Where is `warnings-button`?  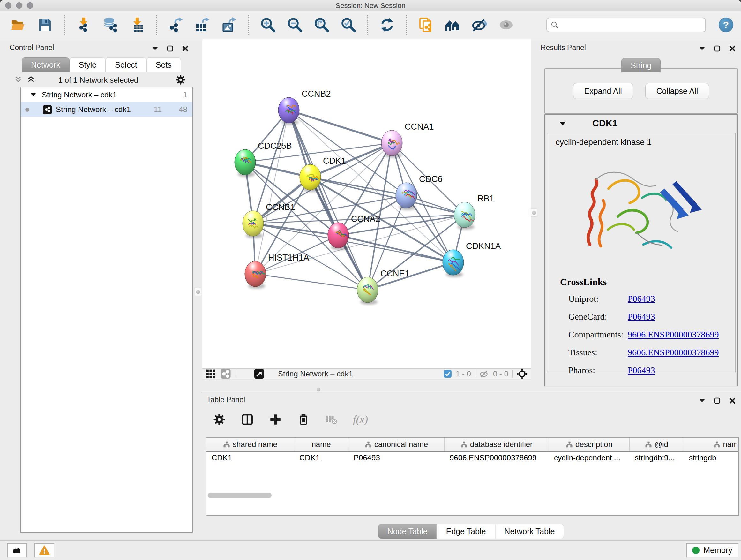
warnings-button is located at coordinates (44, 550).